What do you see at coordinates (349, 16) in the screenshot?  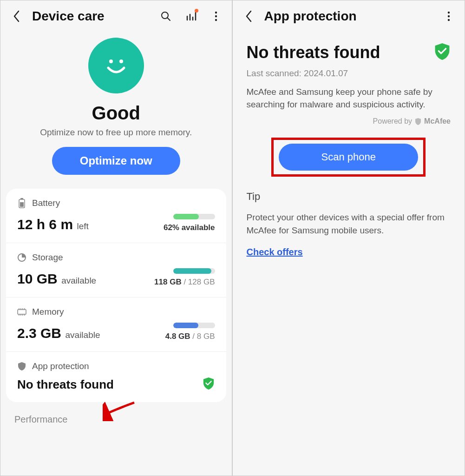 I see `page-title: App protection` at bounding box center [349, 16].